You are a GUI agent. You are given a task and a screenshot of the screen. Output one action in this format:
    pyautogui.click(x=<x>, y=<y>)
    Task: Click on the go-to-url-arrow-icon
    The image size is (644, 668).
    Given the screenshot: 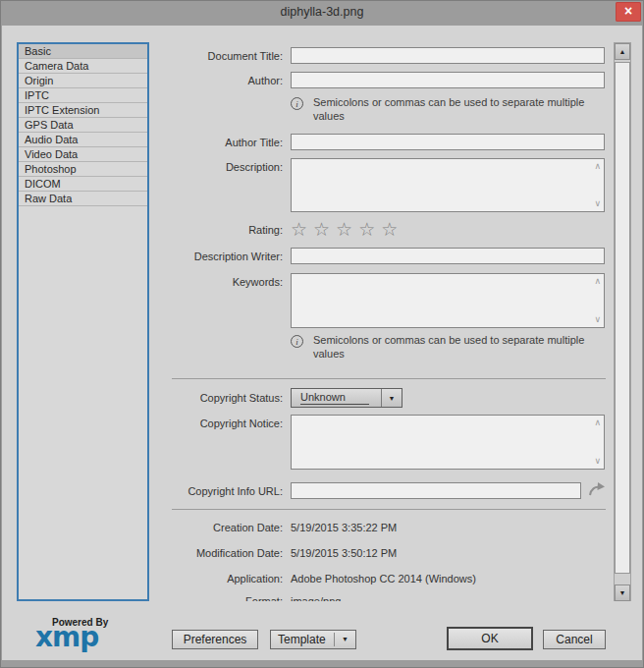 What is the action you would take?
    pyautogui.click(x=597, y=491)
    